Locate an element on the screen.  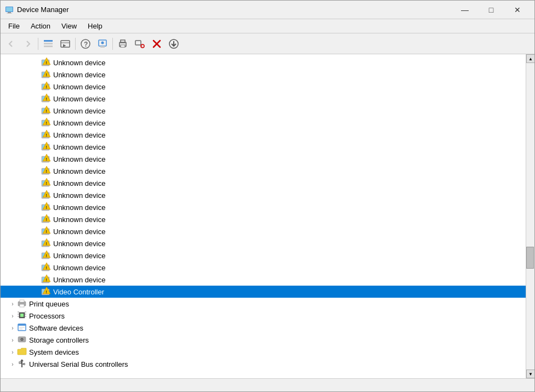
back-icon is located at coordinates (11, 44).